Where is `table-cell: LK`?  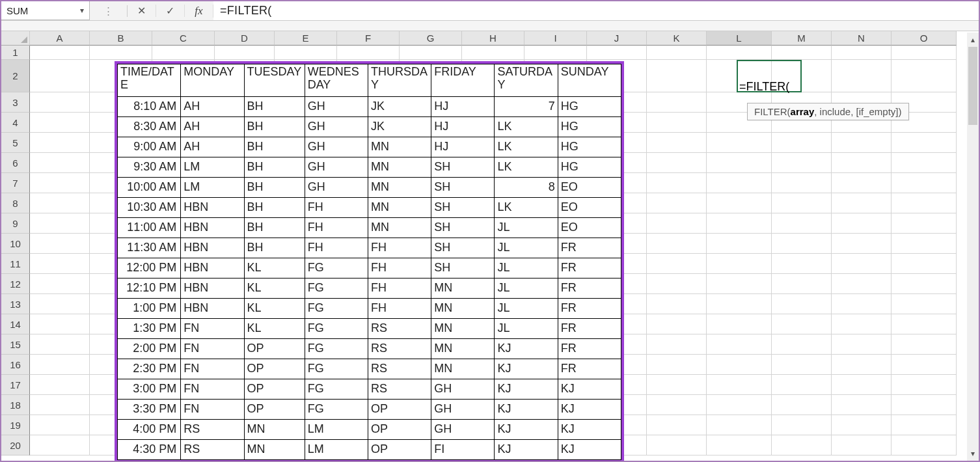
table-cell: LK is located at coordinates (526, 147).